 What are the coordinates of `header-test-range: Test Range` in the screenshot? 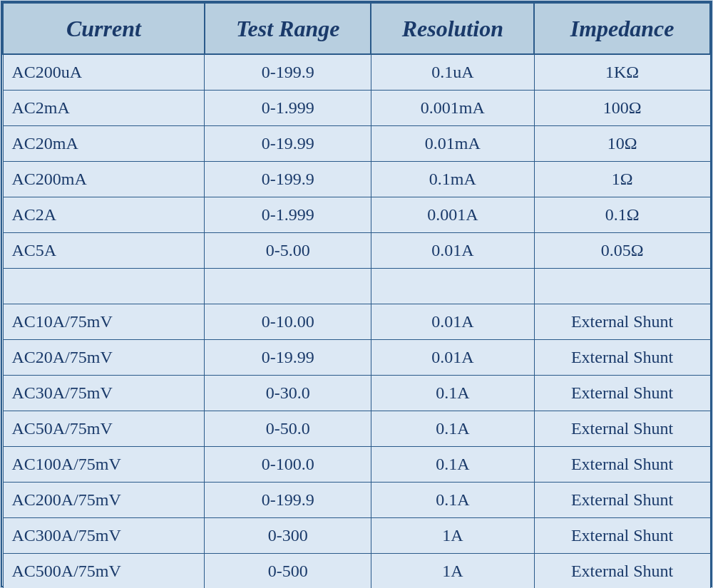 It's located at (288, 29).